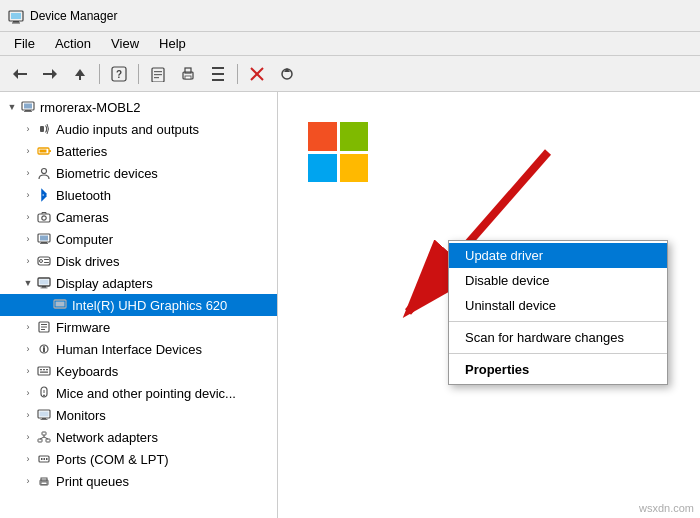  Describe the element at coordinates (138, 327) in the screenshot. I see `tree-firmware: › Firmware` at that location.